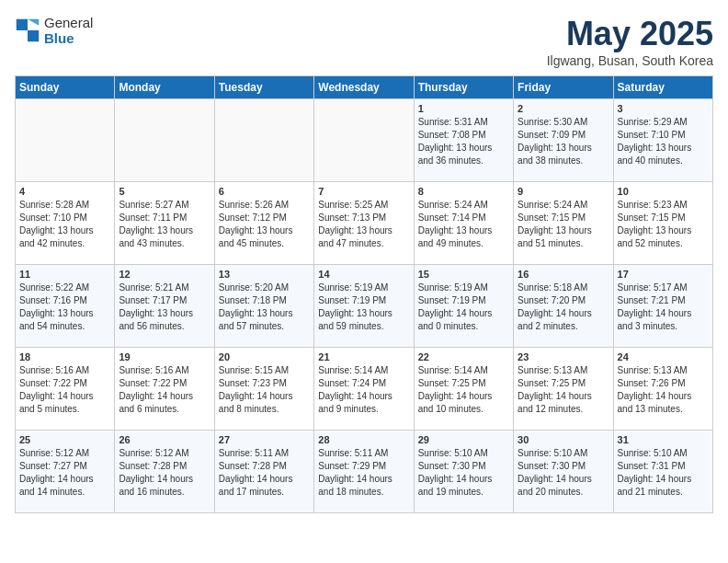  I want to click on day-number: 5, so click(164, 191).